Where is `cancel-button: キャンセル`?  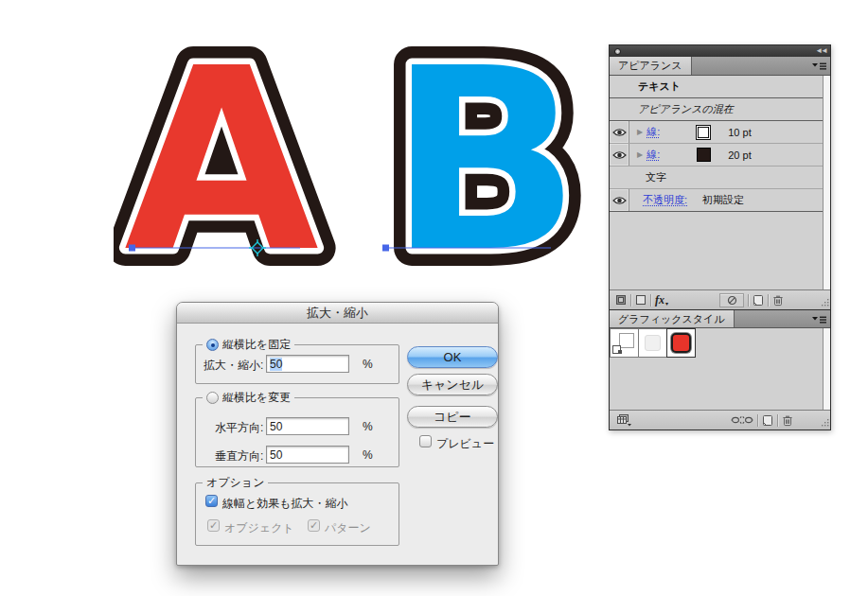 cancel-button: キャンセル is located at coordinates (452, 384).